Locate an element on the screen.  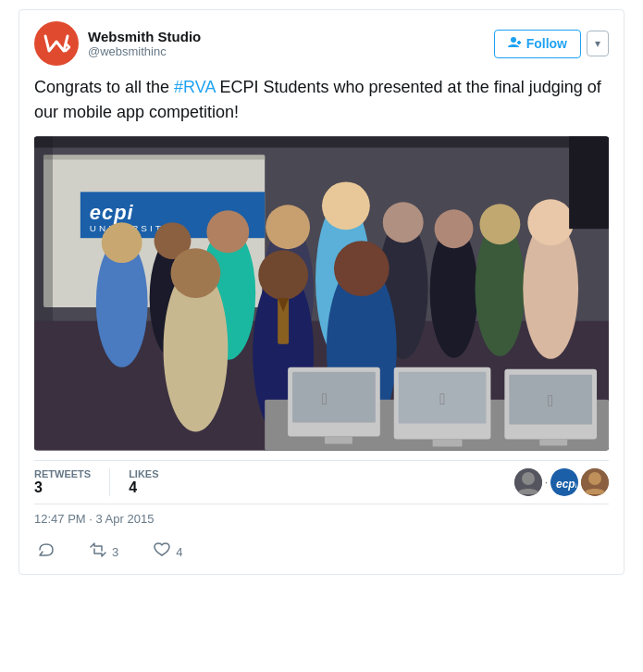
tweet-timestamp: 12:47 PM · 3 Apr 2015 is located at coordinates (322, 518).